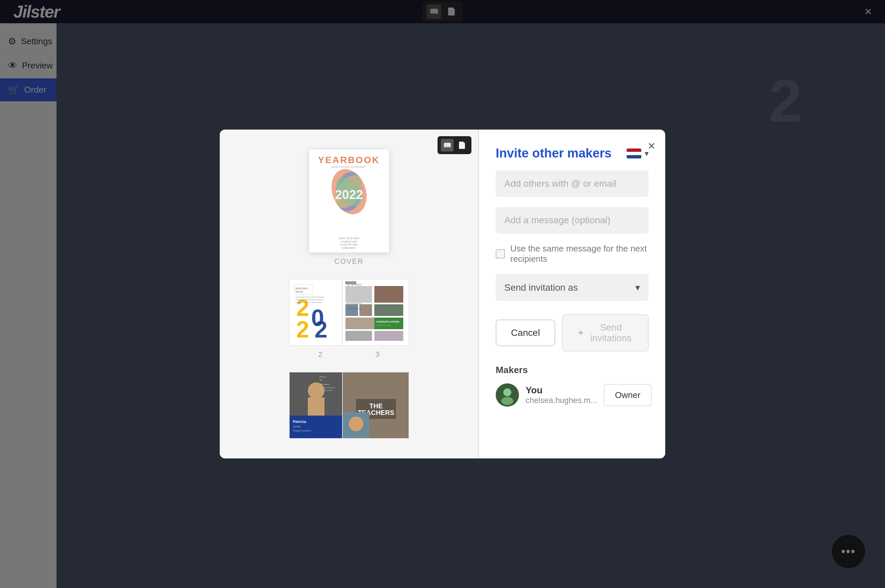 This screenshot has height=588, width=885. What do you see at coordinates (501, 254) in the screenshot?
I see `same-message-checkbox` at bounding box center [501, 254].